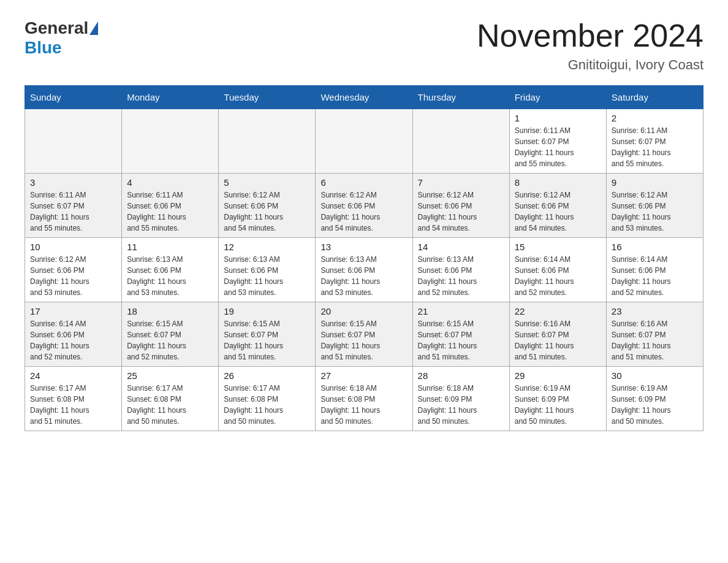  Describe the element at coordinates (558, 206) in the screenshot. I see `calendar-cell: 8Sunrise: 6:12 AMSunset: 6:06 PMDaylight…` at that location.